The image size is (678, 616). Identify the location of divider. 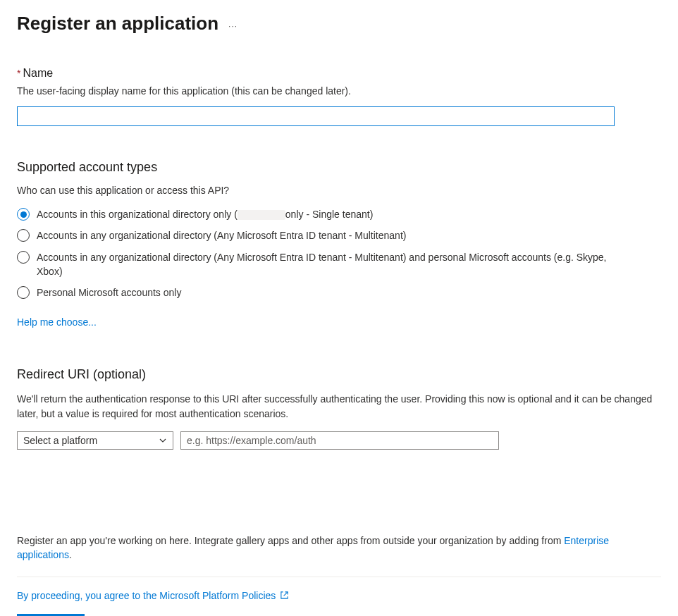
(339, 577).